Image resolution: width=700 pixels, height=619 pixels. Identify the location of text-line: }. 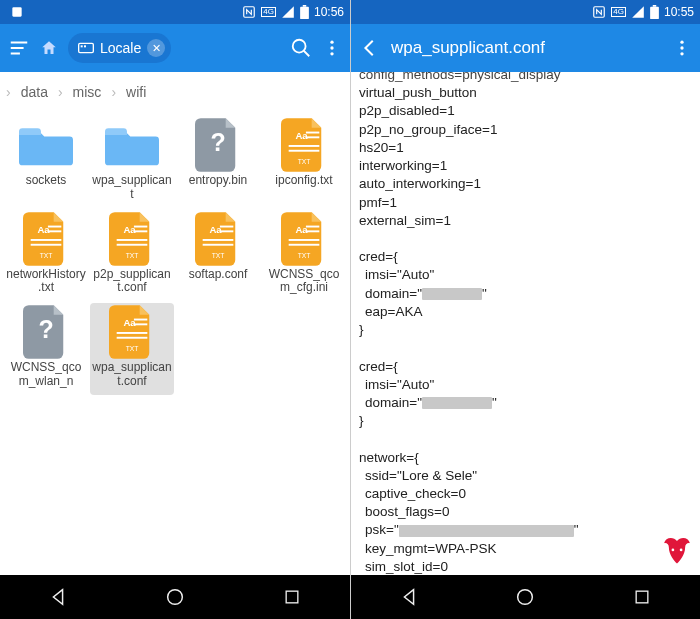
(526, 421).